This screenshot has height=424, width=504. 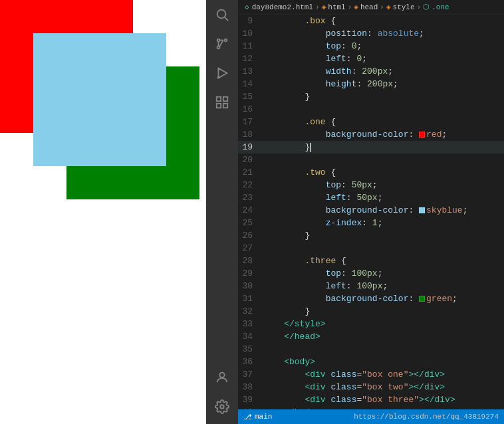 What do you see at coordinates (438, 400) in the screenshot?
I see `token-tag-close: ></div>` at bounding box center [438, 400].